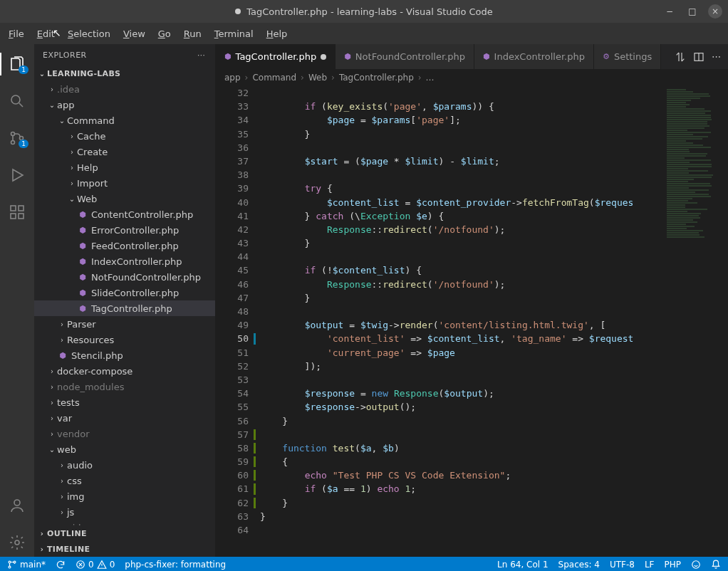 This screenshot has height=571, width=728. Describe the element at coordinates (534, 57) in the screenshot. I see `tab: ⬢IndexController.php` at that location.